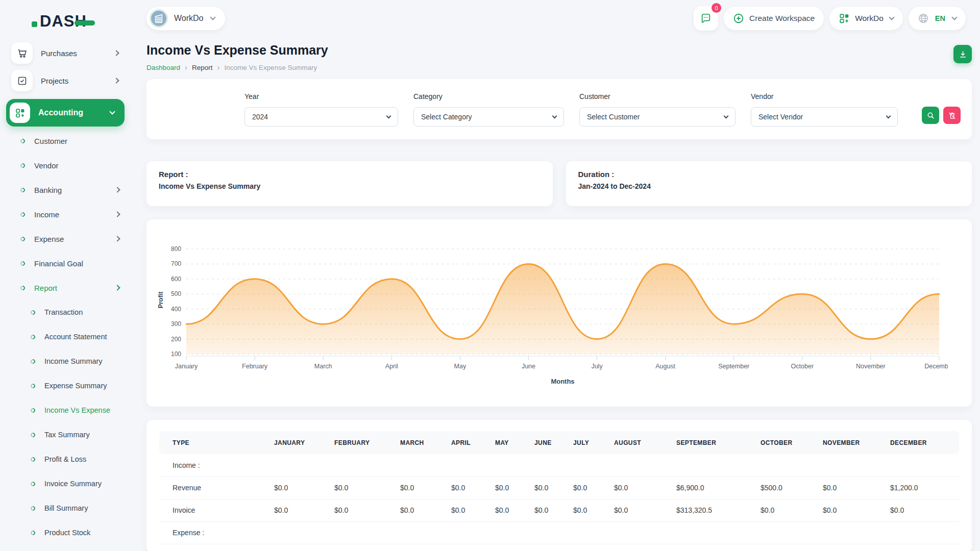  What do you see at coordinates (473, 443) in the screenshot?
I see `table-column-april: APRIL` at bounding box center [473, 443].